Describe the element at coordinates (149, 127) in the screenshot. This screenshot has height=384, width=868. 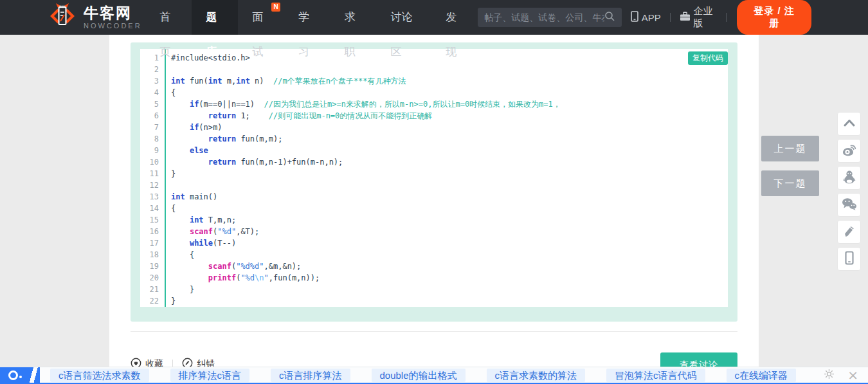
I see `line-number: 7` at that location.